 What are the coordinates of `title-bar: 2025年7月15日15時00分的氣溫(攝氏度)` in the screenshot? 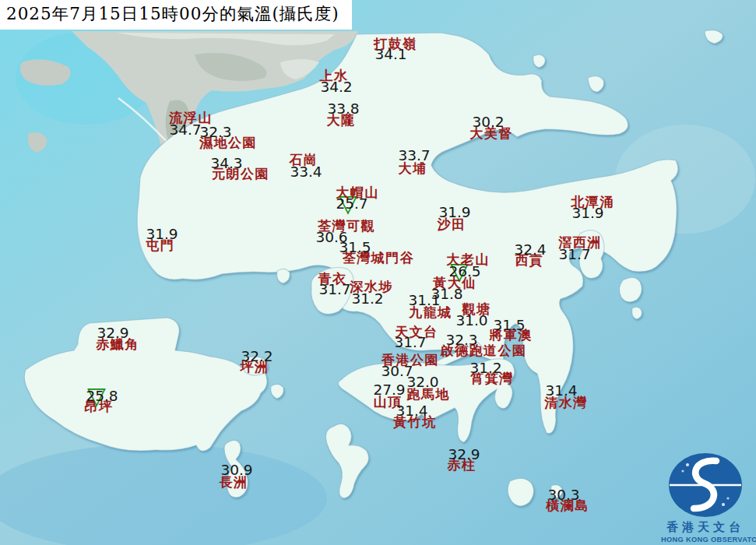 It's located at (176, 15).